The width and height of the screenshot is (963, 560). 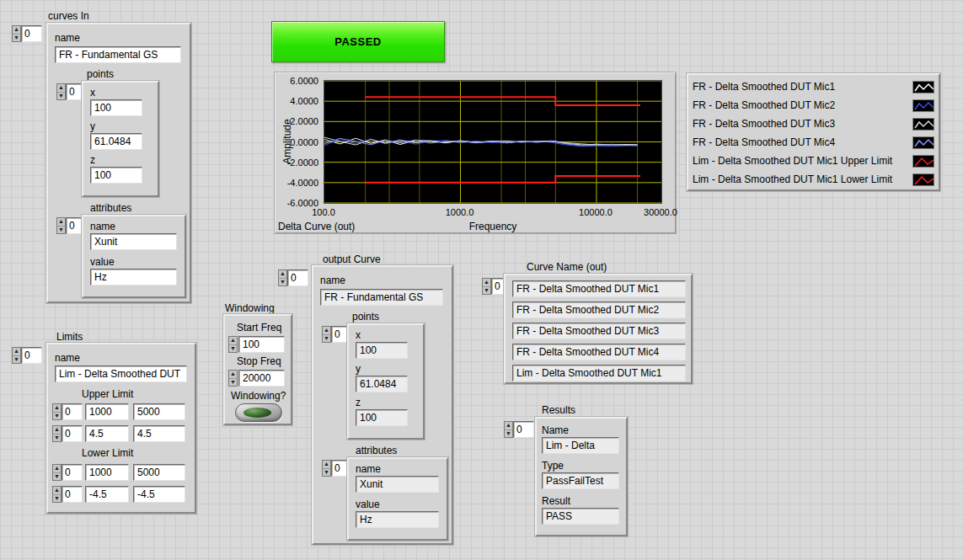 I want to click on stop-freq-field: 20000, so click(x=261, y=378).